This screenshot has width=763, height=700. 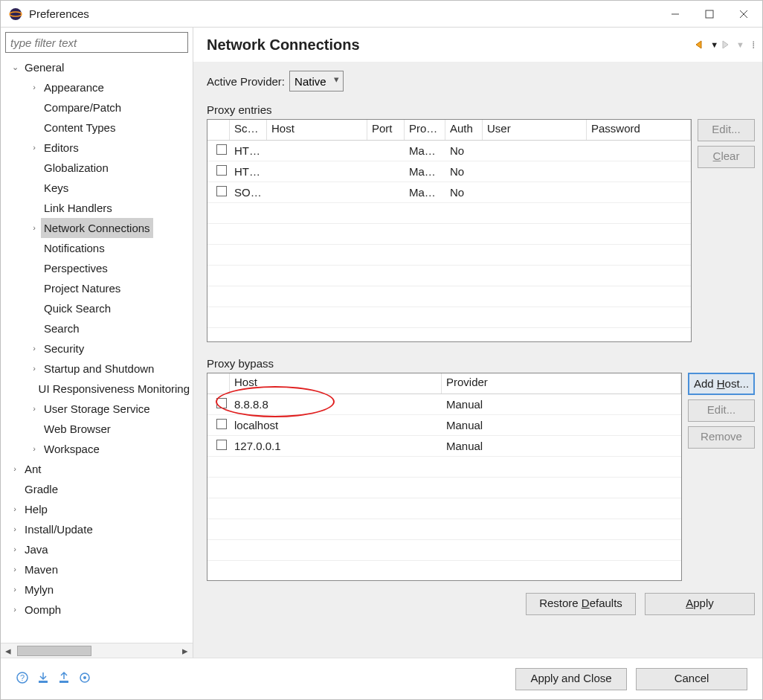 What do you see at coordinates (464, 129) in the screenshot?
I see `col-auth: Auth` at bounding box center [464, 129].